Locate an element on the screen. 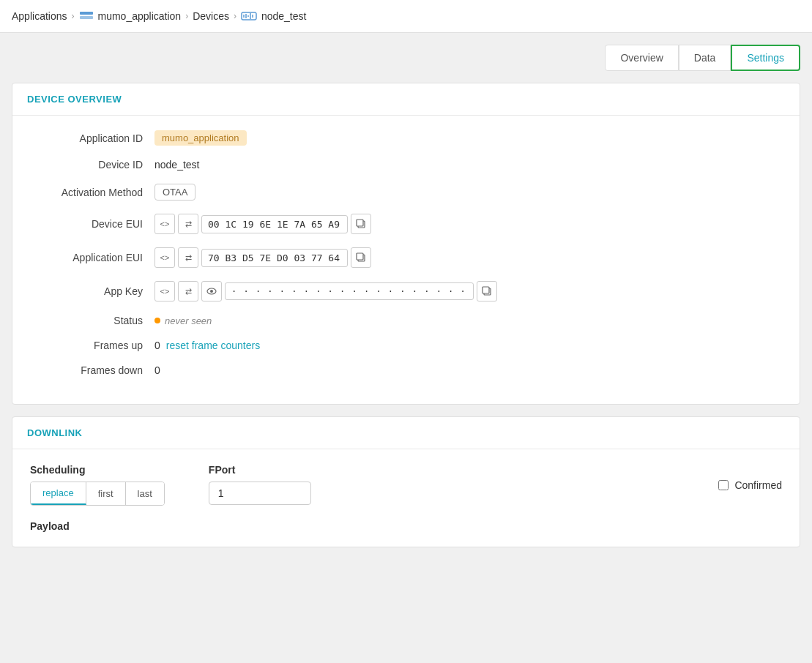  fport-group: FPort is located at coordinates (260, 484).